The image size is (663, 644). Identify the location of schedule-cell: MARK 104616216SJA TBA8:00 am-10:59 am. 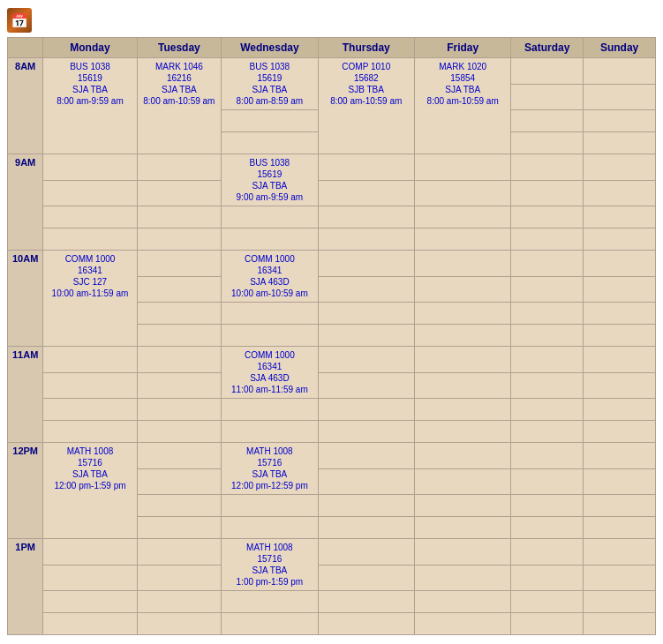
(179, 106).